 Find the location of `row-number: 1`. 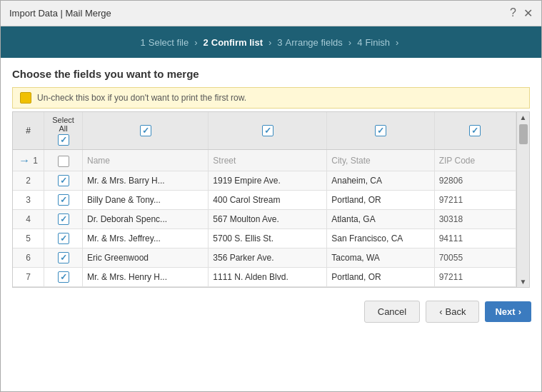

row-number: 1 is located at coordinates (36, 161).